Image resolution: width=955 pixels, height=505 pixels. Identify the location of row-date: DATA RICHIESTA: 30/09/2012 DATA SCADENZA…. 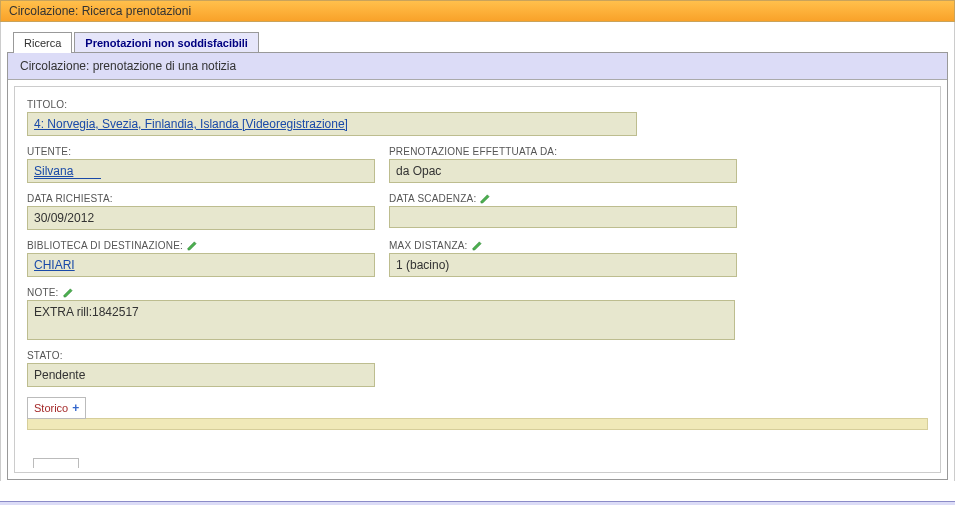
(478, 212).